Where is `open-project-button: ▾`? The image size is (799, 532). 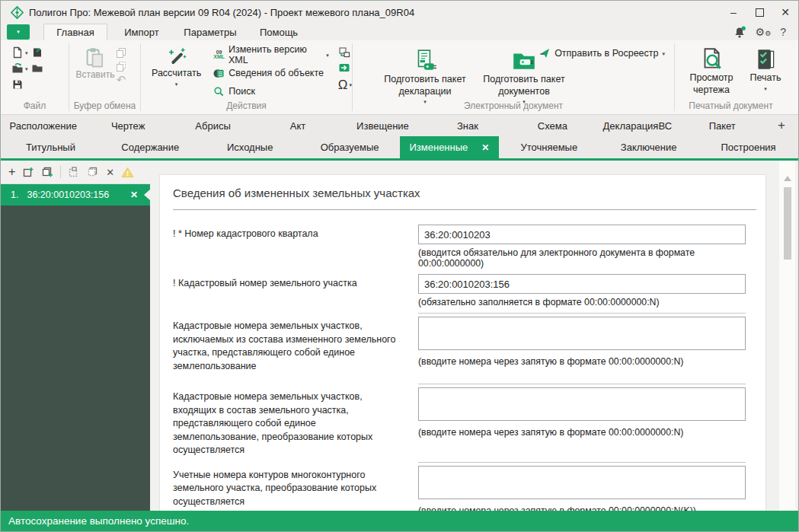 open-project-button: ▾ is located at coordinates (21, 68).